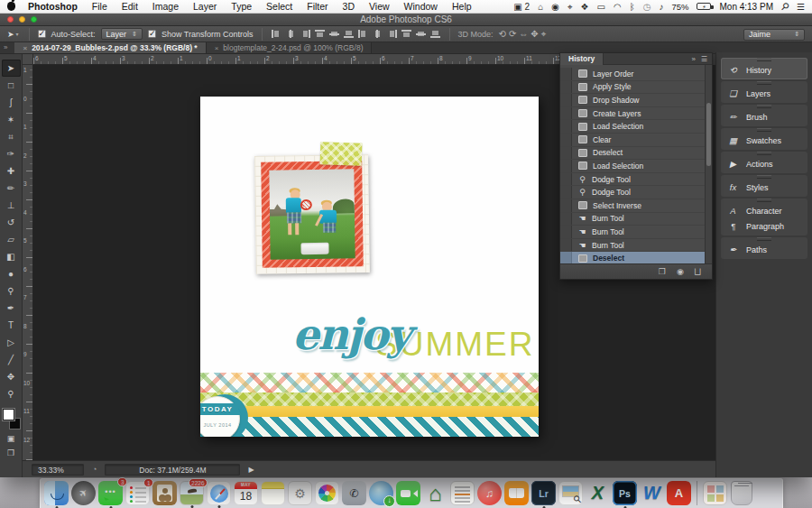 The height and width of the screenshot is (508, 812). What do you see at coordinates (696, 60) in the screenshot?
I see `collapse-panel-icon: »` at bounding box center [696, 60].